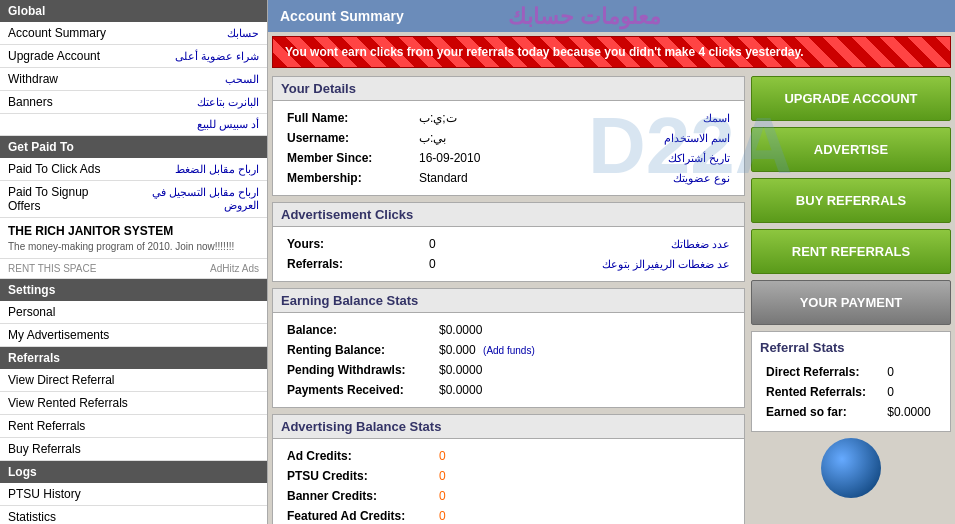 The image size is (955, 524). Describe the element at coordinates (851, 348) in the screenshot. I see `referral-stats-header: Referral Stats` at that location.